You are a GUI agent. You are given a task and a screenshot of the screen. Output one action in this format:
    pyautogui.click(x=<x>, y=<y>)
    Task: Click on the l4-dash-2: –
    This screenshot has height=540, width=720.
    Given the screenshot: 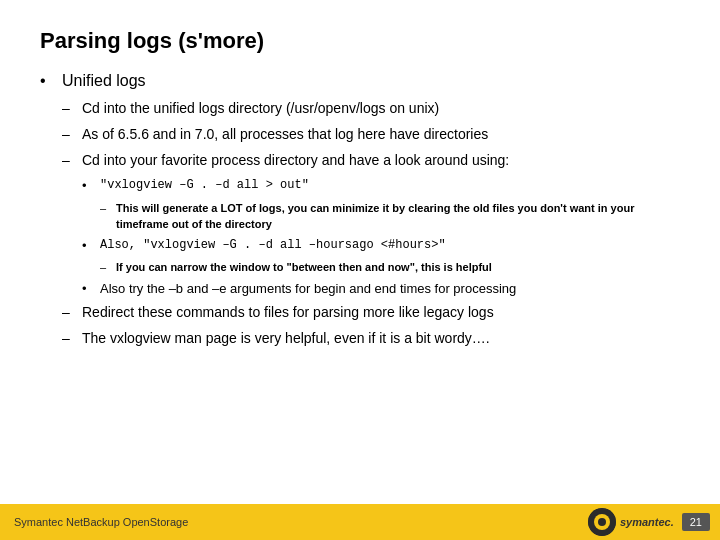 What is the action you would take?
    pyautogui.click(x=105, y=268)
    